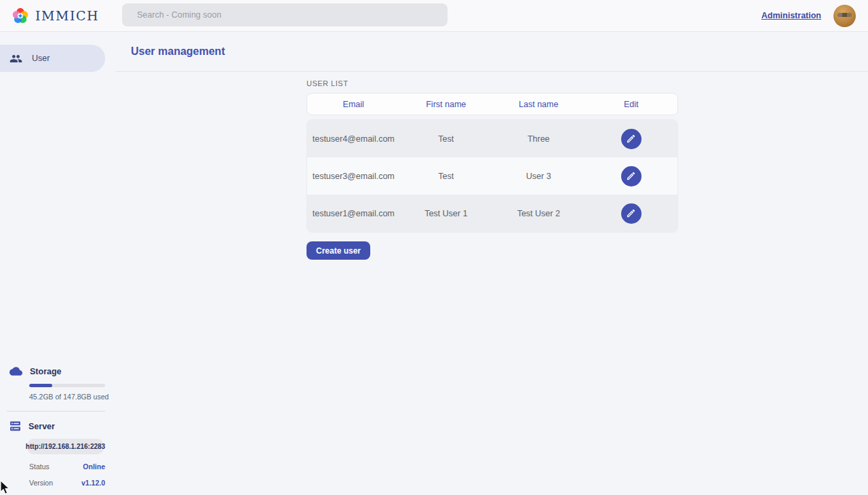 This screenshot has width=868, height=495. Describe the element at coordinates (67, 385) in the screenshot. I see `storage-progress-bar` at that location.